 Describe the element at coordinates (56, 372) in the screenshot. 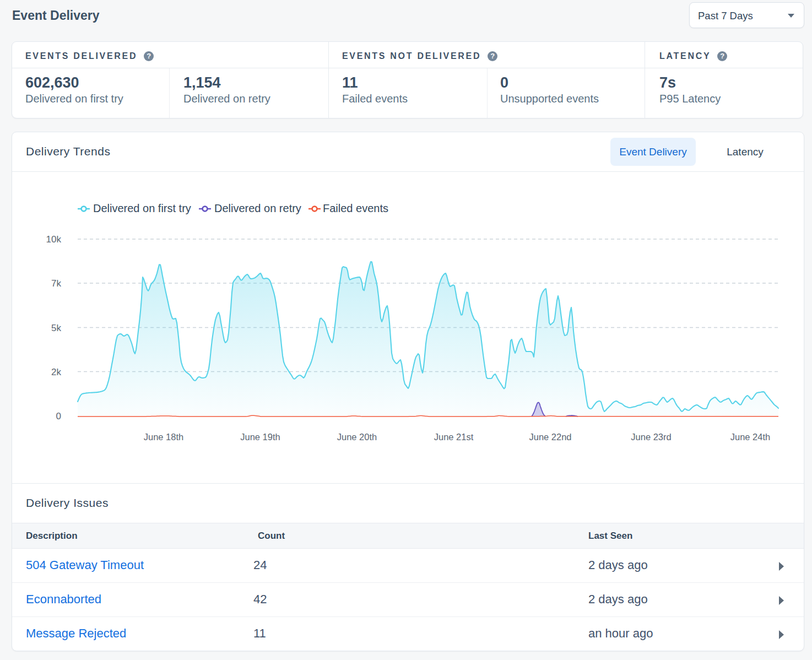

I see `svg-text: 2k` at that location.